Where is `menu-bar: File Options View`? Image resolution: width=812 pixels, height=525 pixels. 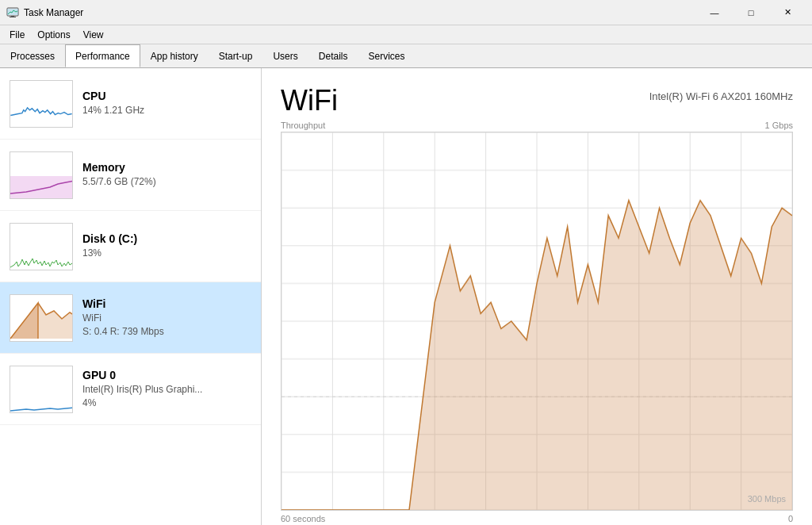 menu-bar: File Options View is located at coordinates (406, 35).